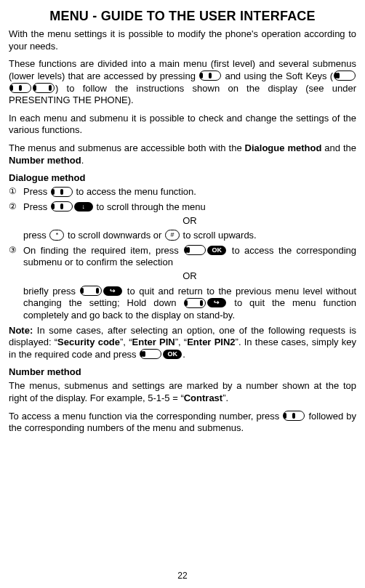 The width and height of the screenshot is (365, 588). I want to click on star-key-icon: *, so click(57, 235).